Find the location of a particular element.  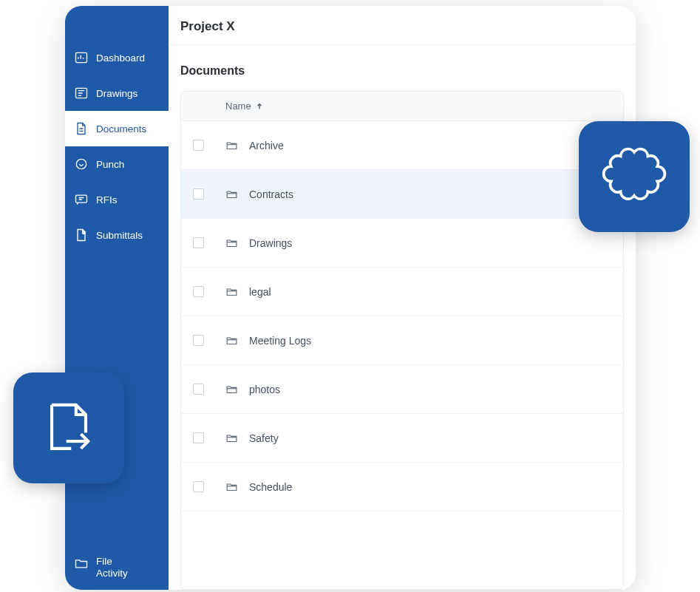

sidebar-item-label: RFIs is located at coordinates (106, 200).